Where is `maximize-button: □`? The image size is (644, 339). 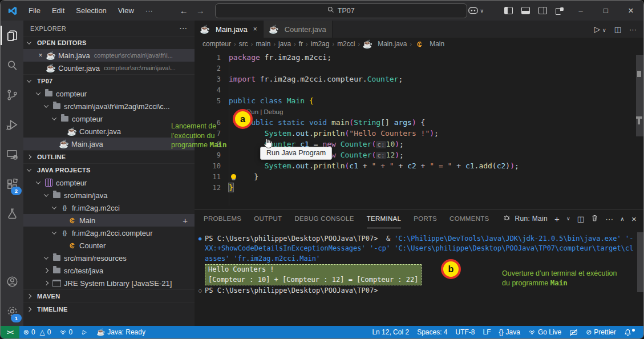
maximize-button: □ is located at coordinates (606, 10).